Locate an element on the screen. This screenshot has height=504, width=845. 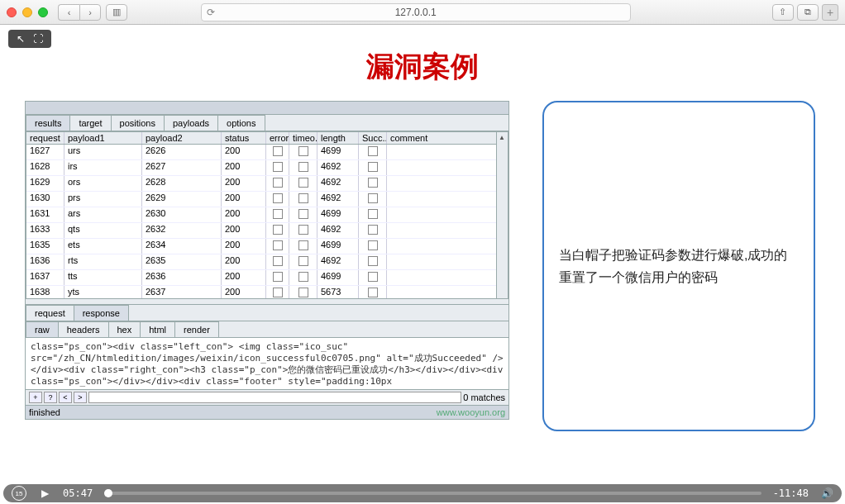
search-input is located at coordinates (275, 397).